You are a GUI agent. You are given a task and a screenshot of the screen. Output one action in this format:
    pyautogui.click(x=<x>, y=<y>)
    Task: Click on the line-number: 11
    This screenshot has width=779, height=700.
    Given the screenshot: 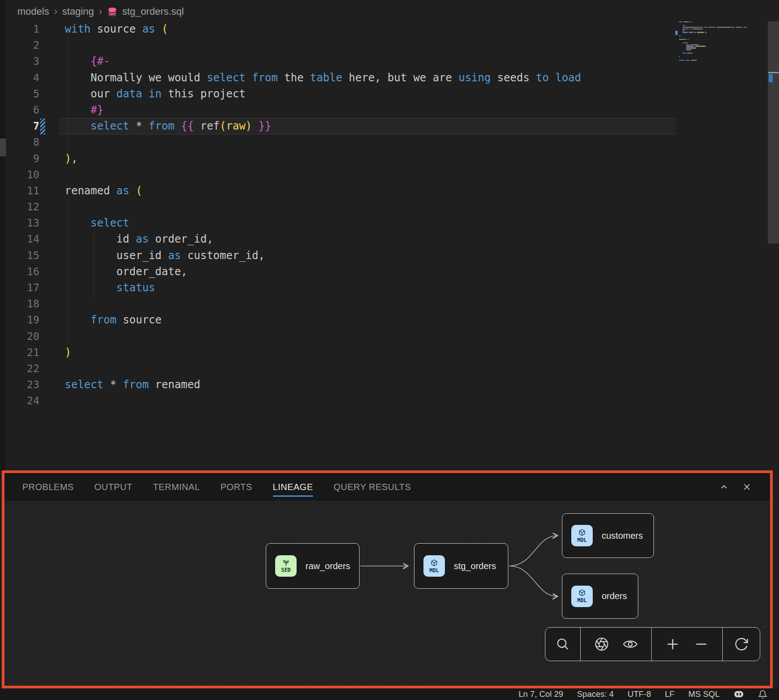 What is the action you would take?
    pyautogui.click(x=26, y=191)
    